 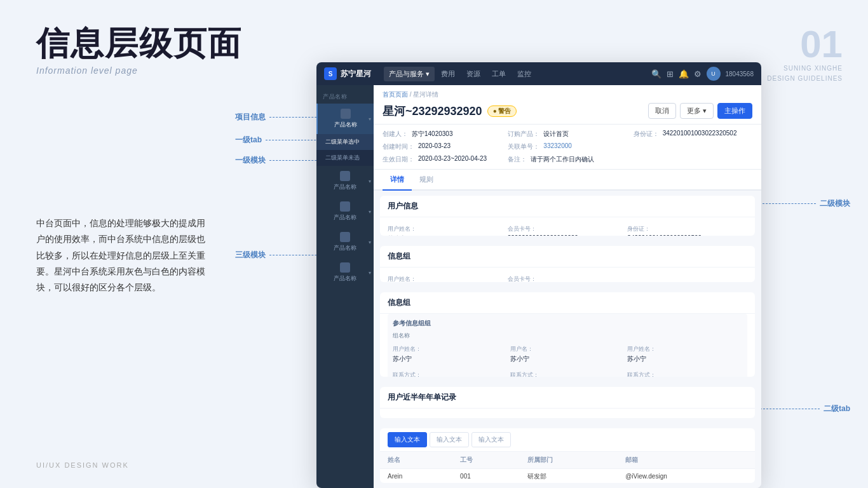 I want to click on sidebar-submenu: 二级菜单选中 二级菜单未选, so click(x=345, y=150).